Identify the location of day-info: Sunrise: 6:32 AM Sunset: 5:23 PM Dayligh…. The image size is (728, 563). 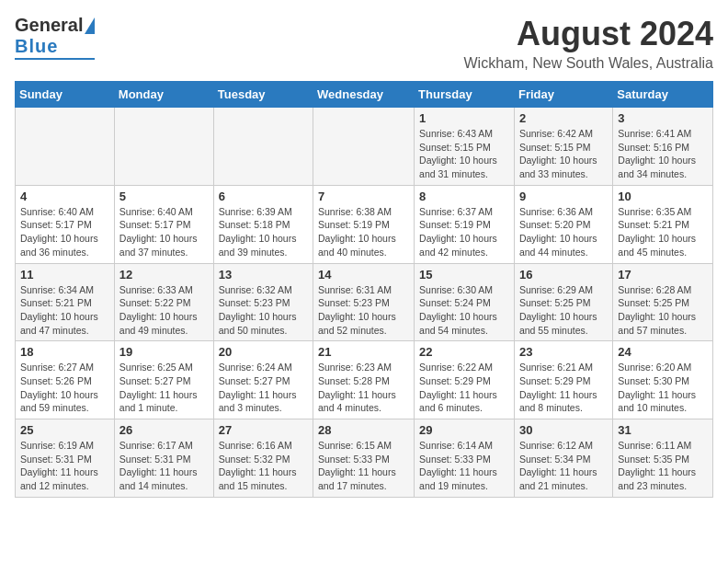
(263, 311).